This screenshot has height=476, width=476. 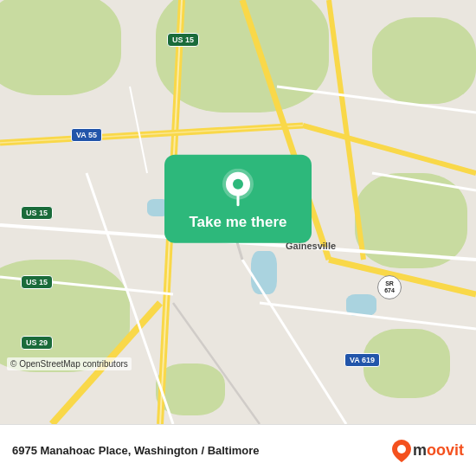 What do you see at coordinates (438, 450) in the screenshot?
I see `moovit-text: moovit` at bounding box center [438, 450].